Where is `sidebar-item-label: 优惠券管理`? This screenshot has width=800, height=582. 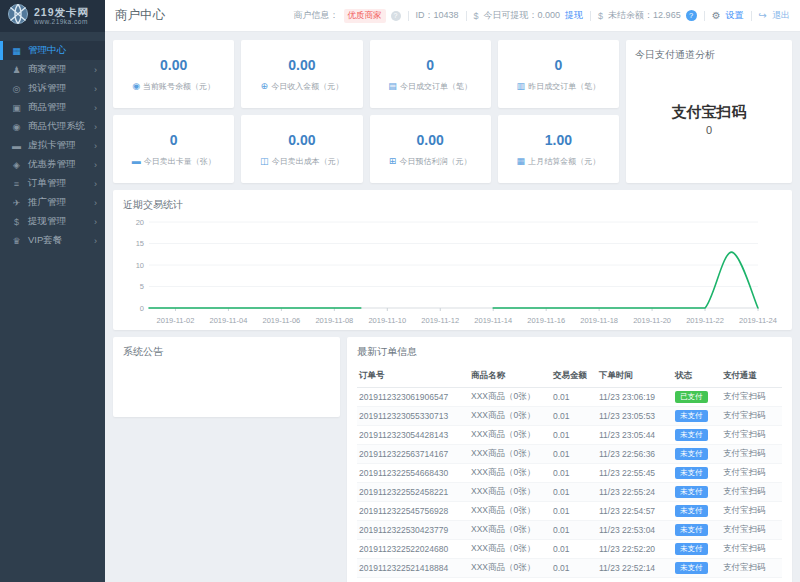 sidebar-item-label: 优惠券管理 is located at coordinates (52, 164).